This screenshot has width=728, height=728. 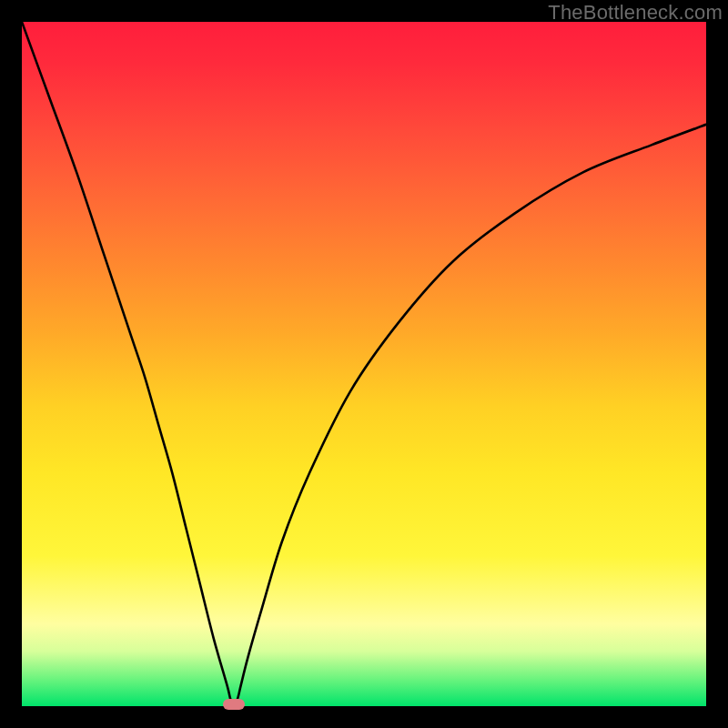 What do you see at coordinates (234, 704) in the screenshot?
I see `min-marker` at bounding box center [234, 704].